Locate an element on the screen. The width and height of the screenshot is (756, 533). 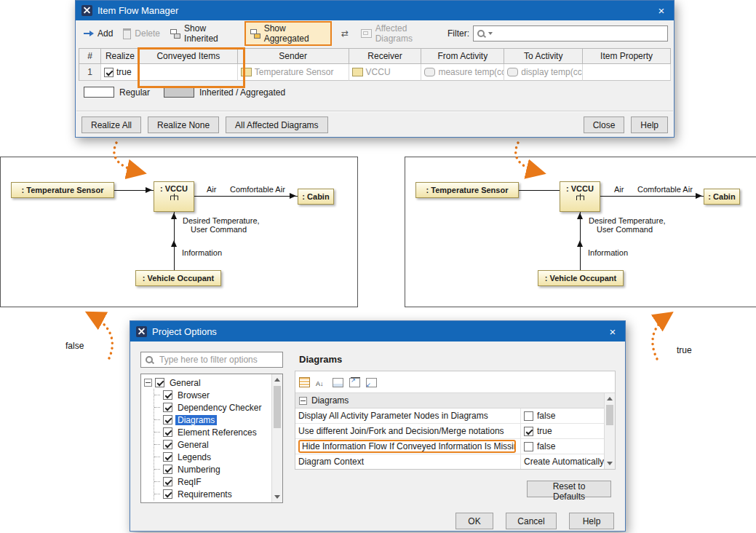
tree-item-diagrams: Diagrams is located at coordinates (218, 419).